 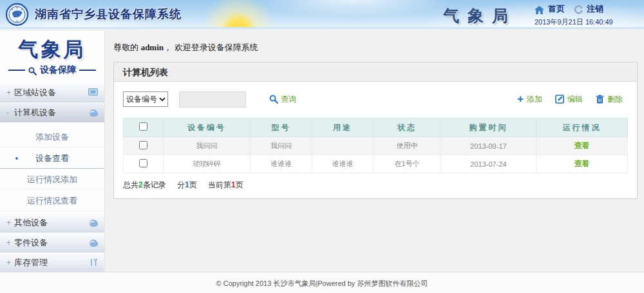 What do you see at coordinates (376, 146) in the screenshot?
I see `table-row: 我问问 我问问 使用中 2013-09-17 查看` at bounding box center [376, 146].